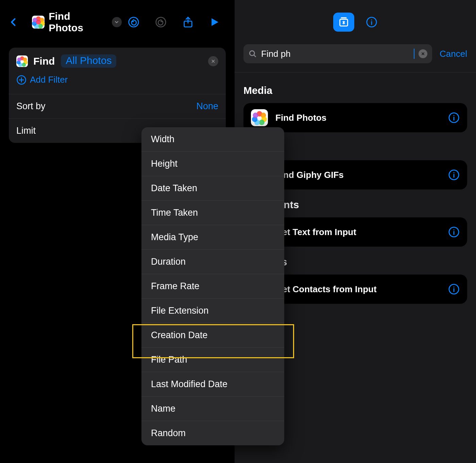  I want to click on dropdown-item: Last Modified Date, so click(213, 384).